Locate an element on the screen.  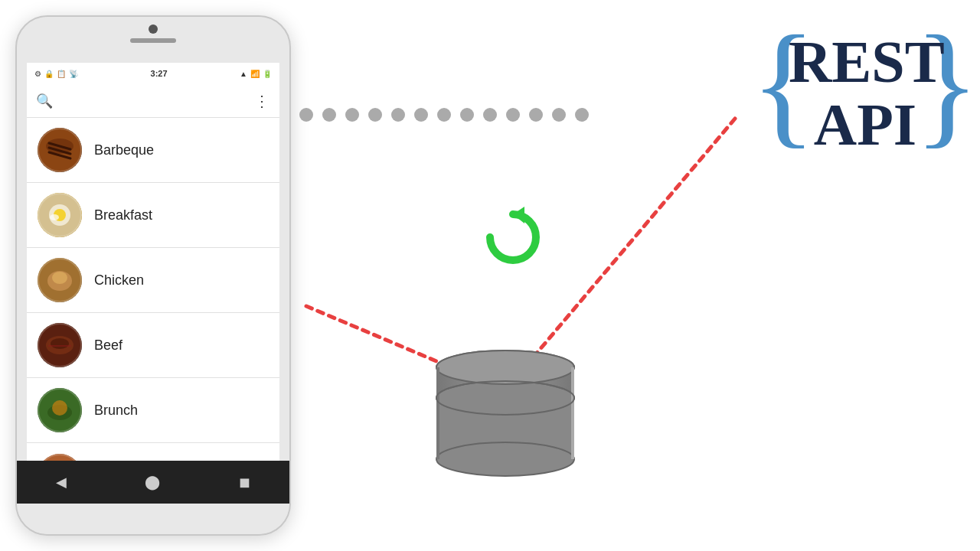
food-avatar-barbeque is located at coordinates (60, 150).